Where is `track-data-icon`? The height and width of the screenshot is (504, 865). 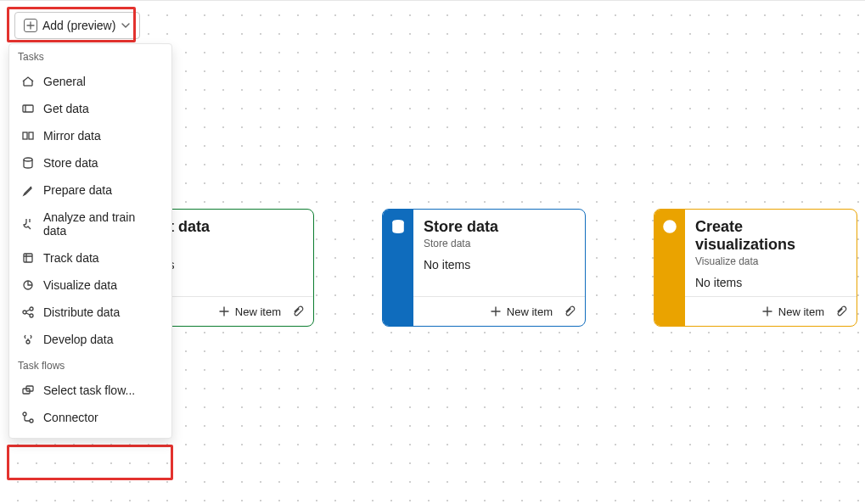
track-data-icon is located at coordinates (28, 258).